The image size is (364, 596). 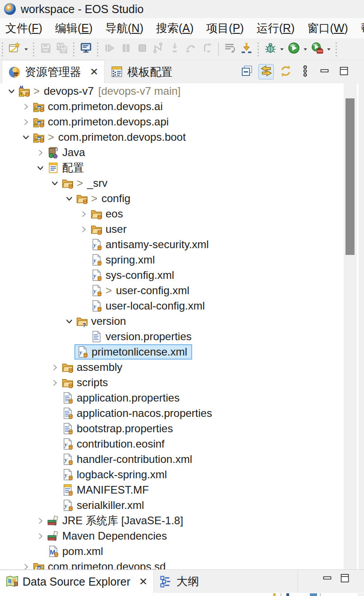 I want to click on tree-row: yprimetonlicense.xml, so click(x=182, y=352).